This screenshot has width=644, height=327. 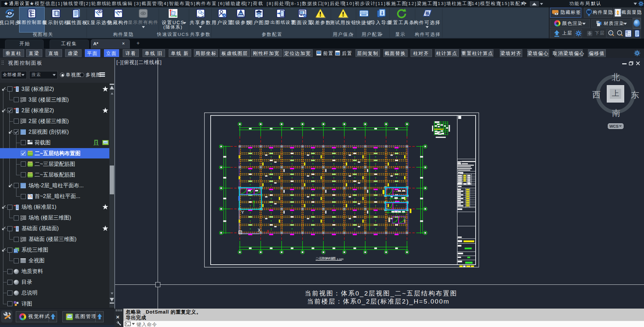 I want to click on svg-text: 二~五层结构布置图, so click(x=326, y=258).